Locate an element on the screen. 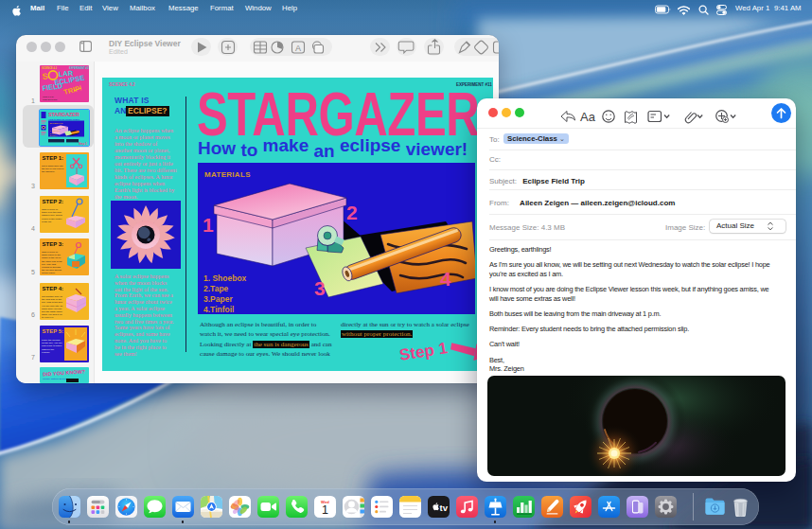  svg-text: tv is located at coordinates (443, 507).